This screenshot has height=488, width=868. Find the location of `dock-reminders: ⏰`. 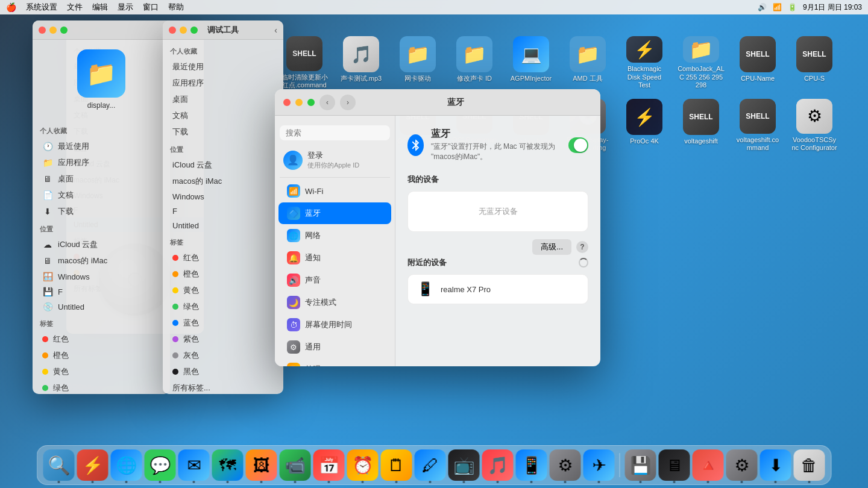

dock-reminders: ⏰ is located at coordinates (363, 465).